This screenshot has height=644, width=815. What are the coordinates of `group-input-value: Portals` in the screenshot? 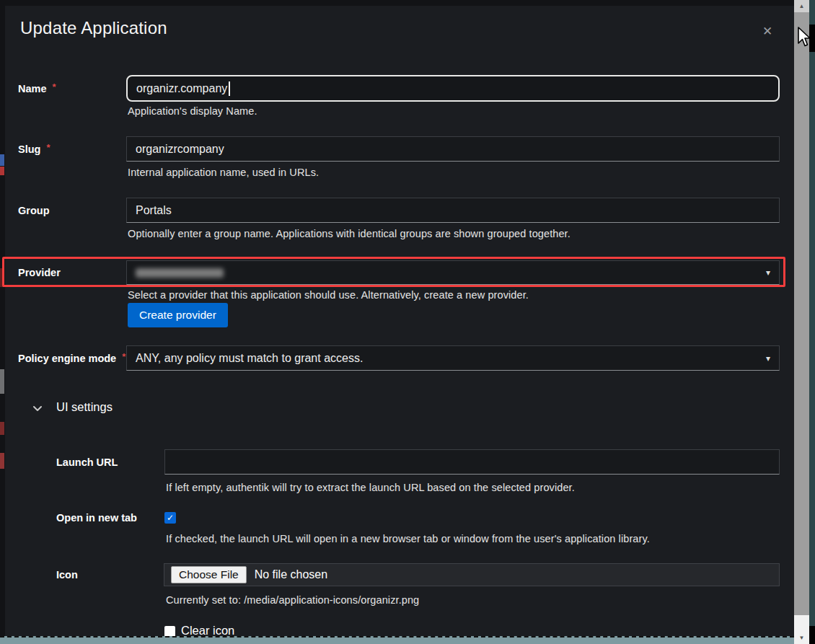 It's located at (154, 211).